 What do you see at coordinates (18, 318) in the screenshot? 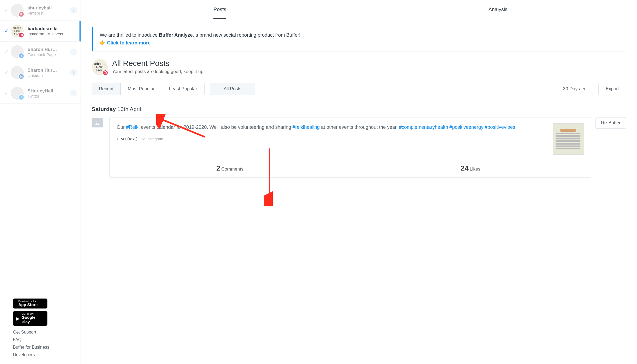
I see `play-icon: ▶` at bounding box center [18, 318].